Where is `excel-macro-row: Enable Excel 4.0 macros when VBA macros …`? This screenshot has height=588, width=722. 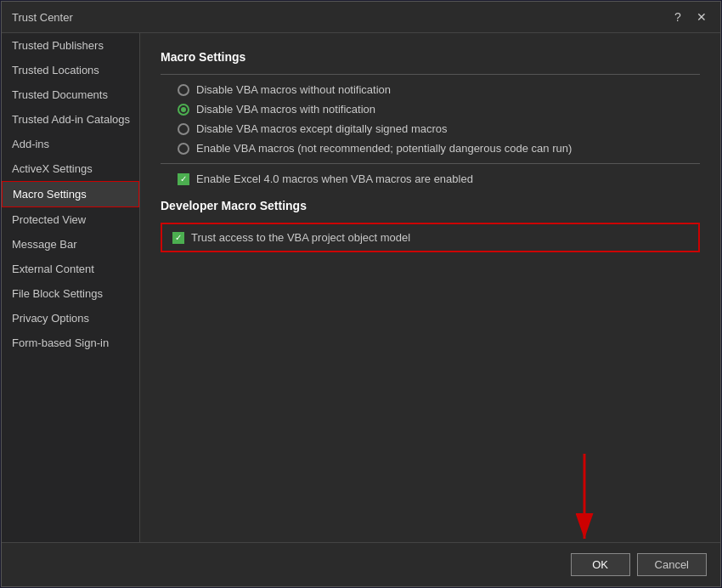
excel-macro-row: Enable Excel 4.0 macros when VBA macros … is located at coordinates (438, 178).